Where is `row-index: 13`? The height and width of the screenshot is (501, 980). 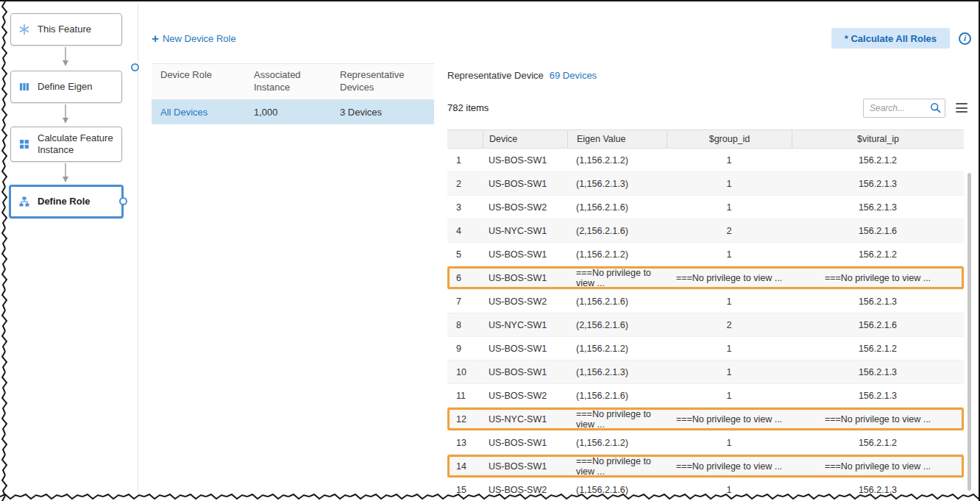
row-index: 13 is located at coordinates (465, 443).